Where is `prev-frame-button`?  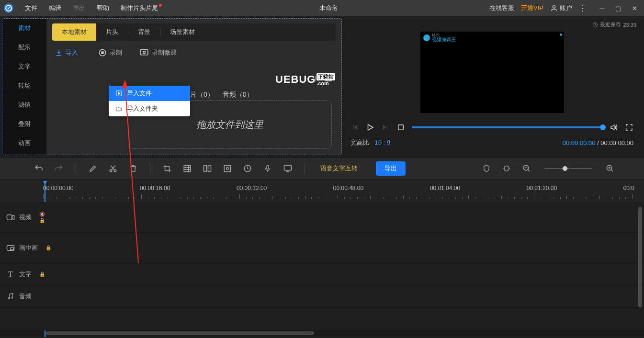 prev-frame-button is located at coordinates (355, 127).